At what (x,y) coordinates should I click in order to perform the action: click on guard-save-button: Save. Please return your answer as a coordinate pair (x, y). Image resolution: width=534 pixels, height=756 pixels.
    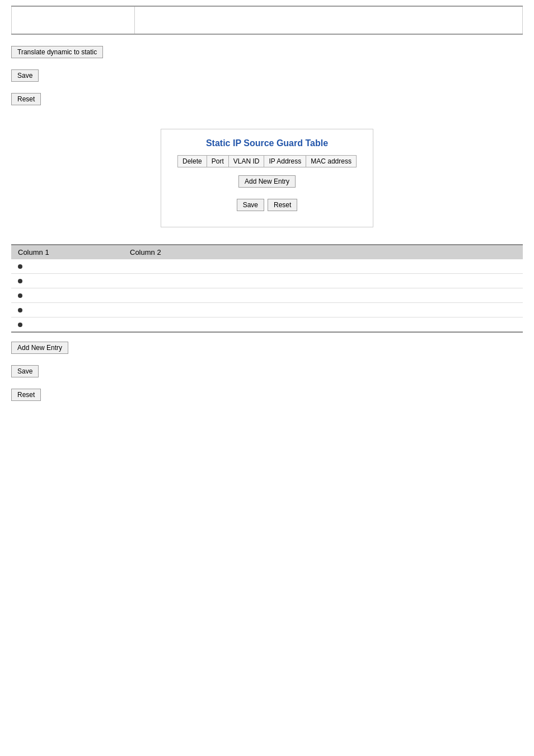
    Looking at the image, I should click on (251, 205).